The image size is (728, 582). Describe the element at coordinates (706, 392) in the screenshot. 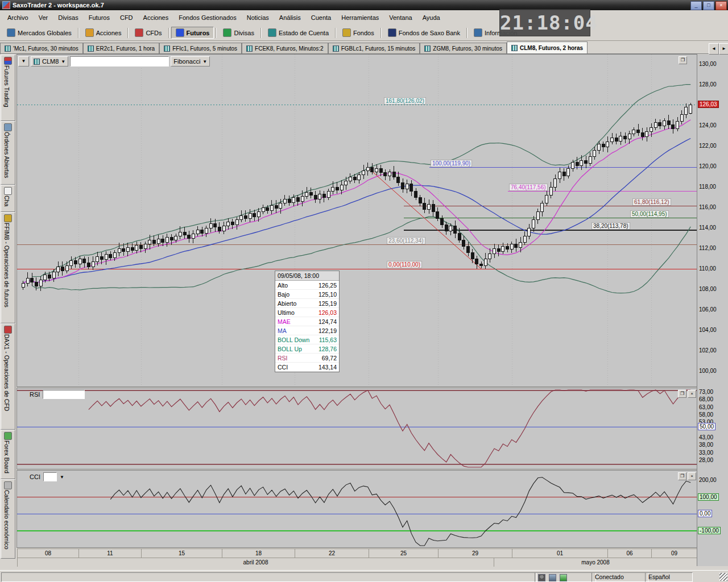

I see `rsi-tick: 73,00` at that location.